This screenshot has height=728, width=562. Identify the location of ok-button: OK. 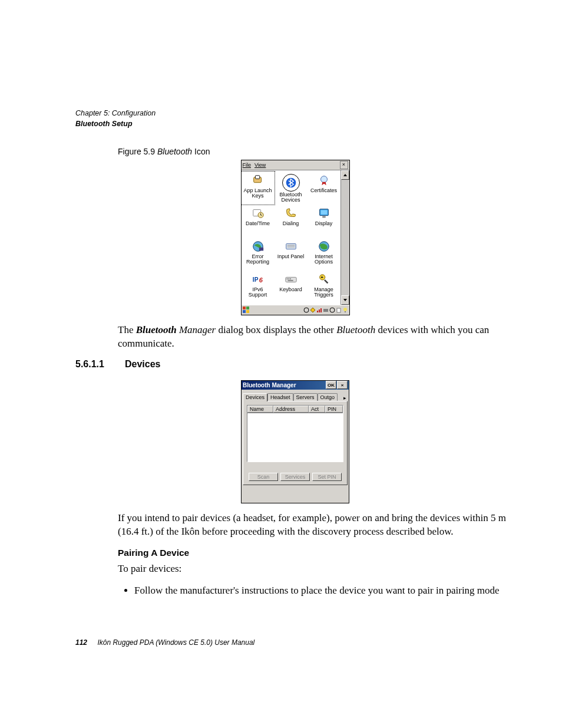
(331, 385).